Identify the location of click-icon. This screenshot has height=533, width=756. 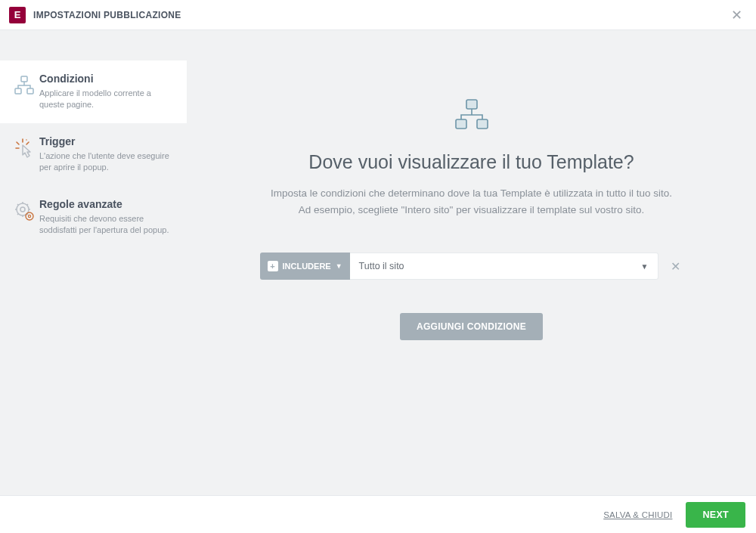
(24, 154).